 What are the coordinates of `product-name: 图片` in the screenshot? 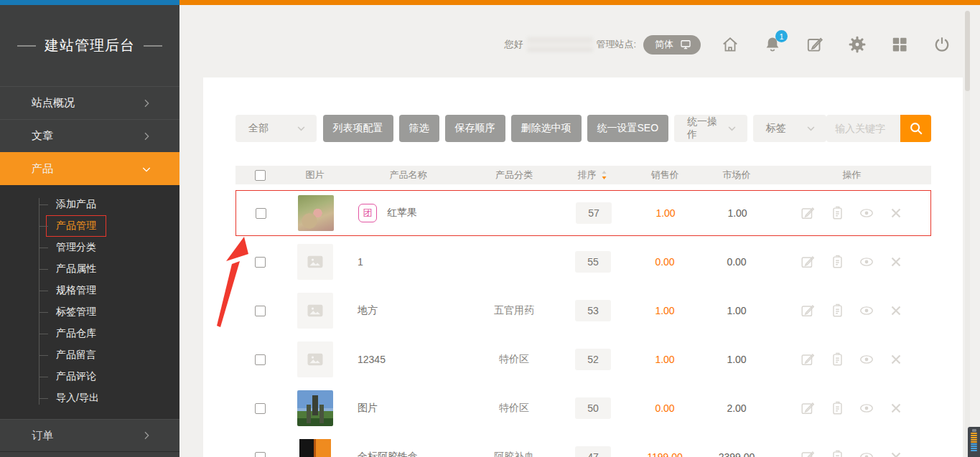 It's located at (368, 408).